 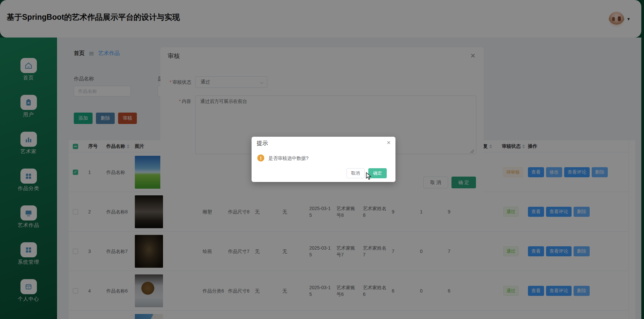 I want to click on confirm-dialog-title: 提示, so click(x=262, y=143).